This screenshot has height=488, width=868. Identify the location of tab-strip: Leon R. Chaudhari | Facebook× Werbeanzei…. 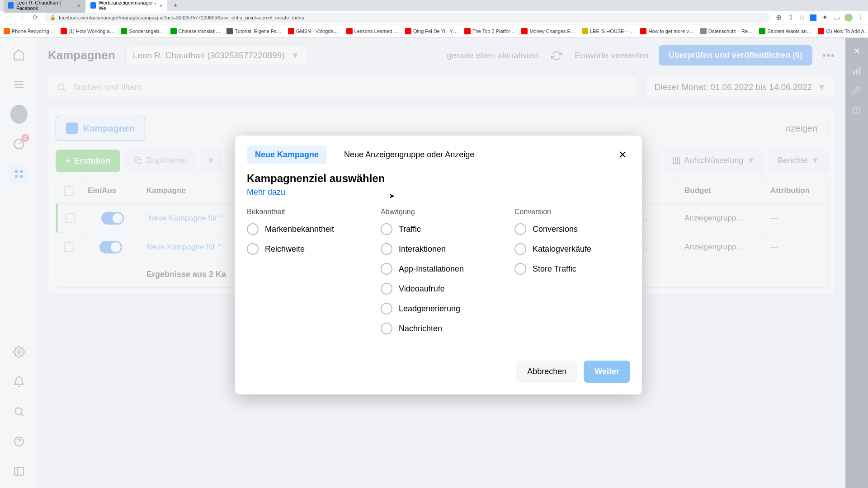
(434, 5).